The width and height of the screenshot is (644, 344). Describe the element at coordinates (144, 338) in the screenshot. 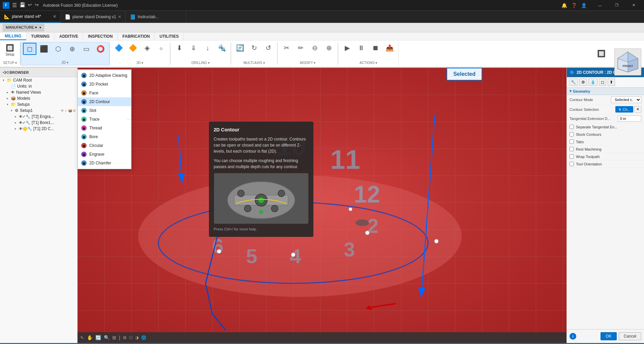

I see `vp-scene-icon: 🌐` at that location.